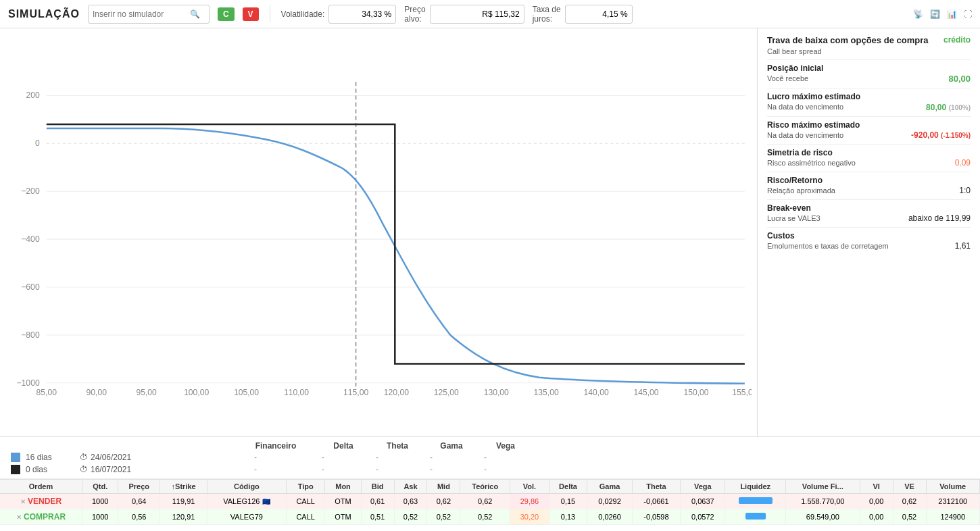 The image size is (980, 531). What do you see at coordinates (100, 517) in the screenshot?
I see `td-qtd-1: 1000` at bounding box center [100, 517].